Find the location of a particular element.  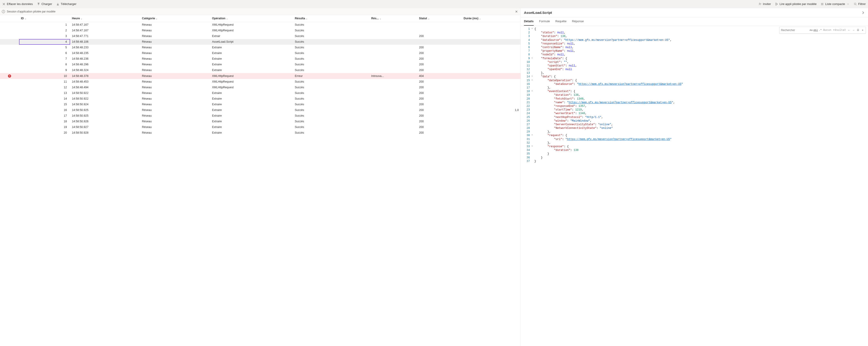

session-label: Session d'application pilotée par modèle is located at coordinates (31, 11).